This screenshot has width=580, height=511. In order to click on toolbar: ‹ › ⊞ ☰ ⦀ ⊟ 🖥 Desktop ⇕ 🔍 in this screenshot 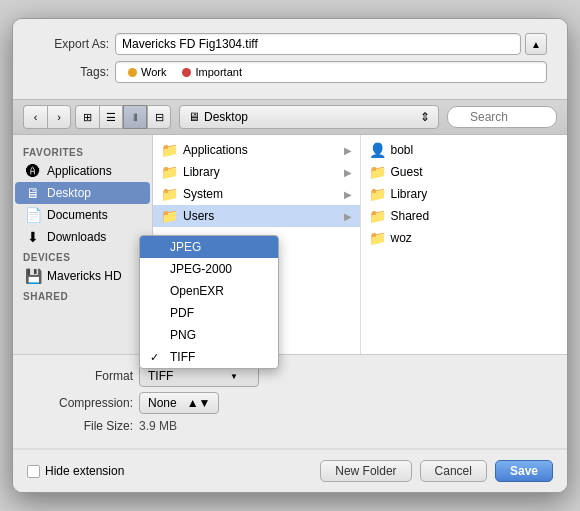, I will do `click(290, 117)`.